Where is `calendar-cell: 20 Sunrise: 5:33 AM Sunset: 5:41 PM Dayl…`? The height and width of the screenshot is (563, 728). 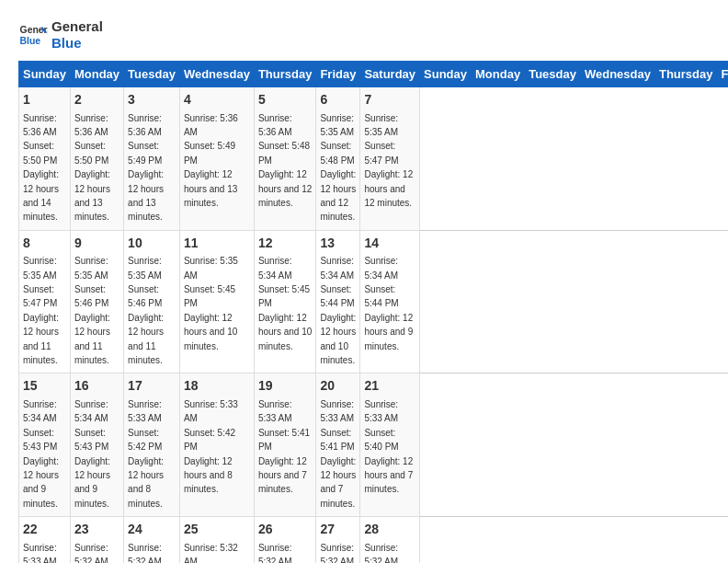
calendar-cell: 20 Sunrise: 5:33 AM Sunset: 5:41 PM Dayl… is located at coordinates (338, 445).